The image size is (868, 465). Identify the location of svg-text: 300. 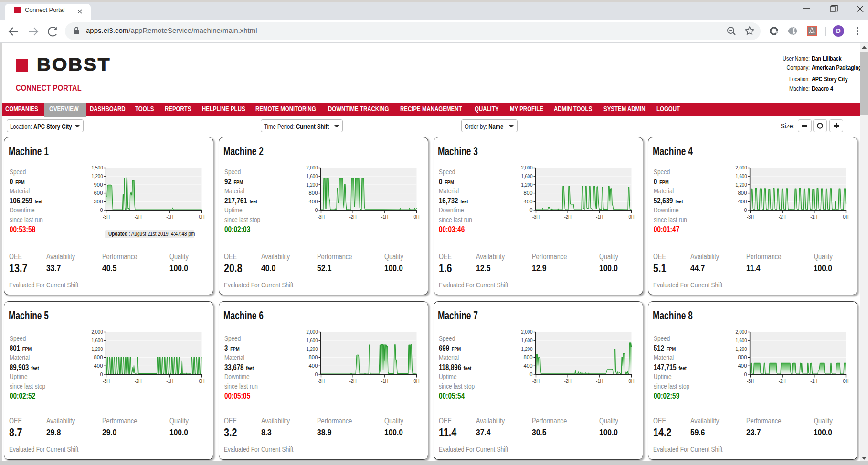
(98, 201).